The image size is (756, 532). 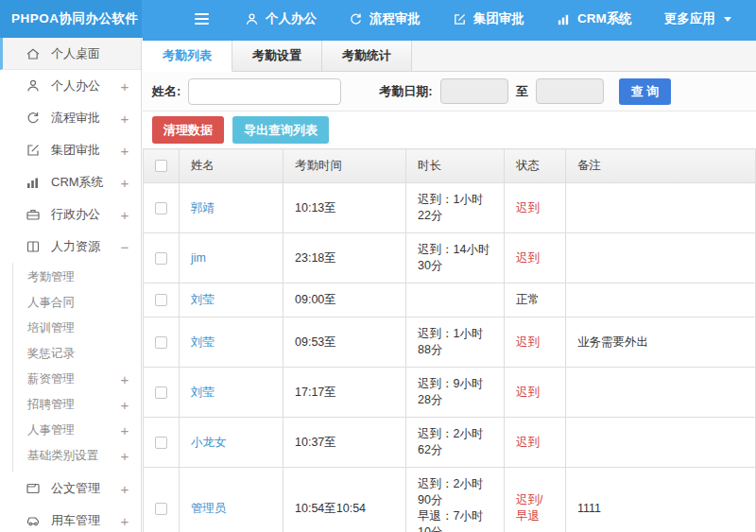 I want to click on to-label: 至, so click(x=522, y=92).